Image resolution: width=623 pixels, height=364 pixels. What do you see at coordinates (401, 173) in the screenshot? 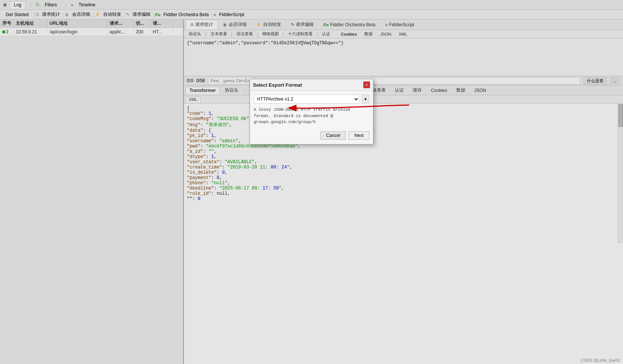
I see `response-line: "is_delete": 0,` at bounding box center [401, 173].